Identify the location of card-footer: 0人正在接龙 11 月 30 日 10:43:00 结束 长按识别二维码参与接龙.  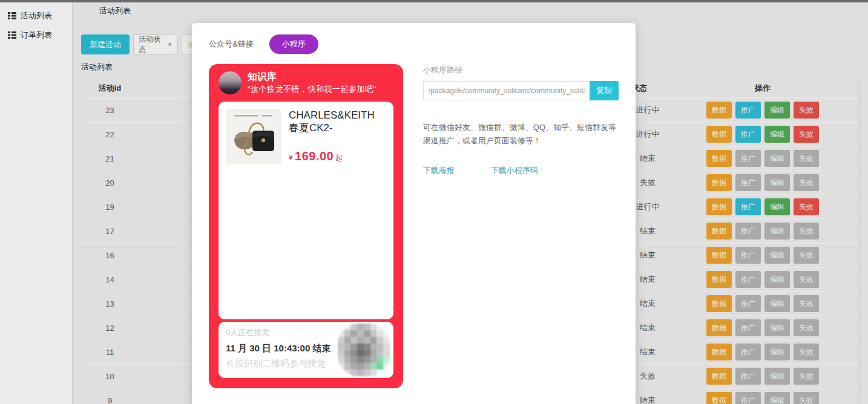
(306, 350).